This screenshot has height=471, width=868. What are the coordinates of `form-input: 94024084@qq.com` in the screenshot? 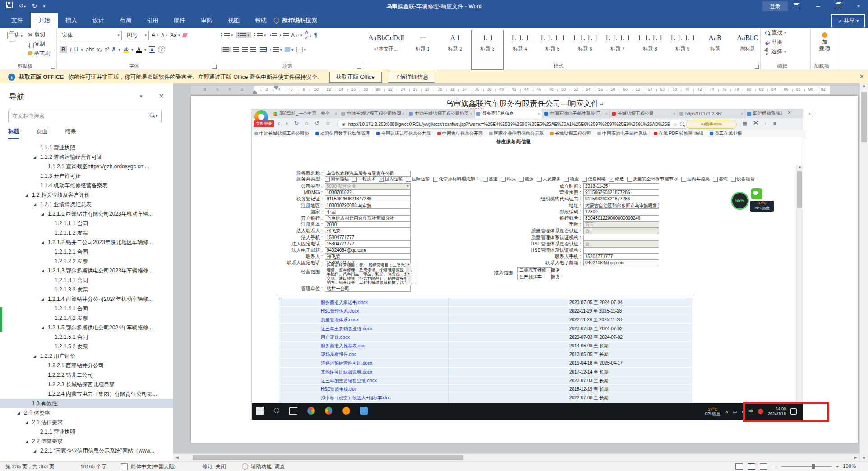 It's located at (621, 263).